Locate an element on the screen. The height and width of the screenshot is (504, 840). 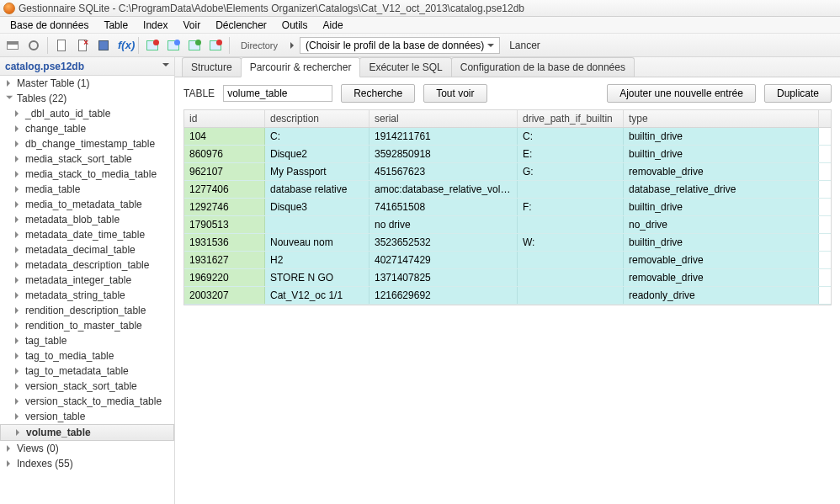
cell: 1371407825 is located at coordinates (444, 278).